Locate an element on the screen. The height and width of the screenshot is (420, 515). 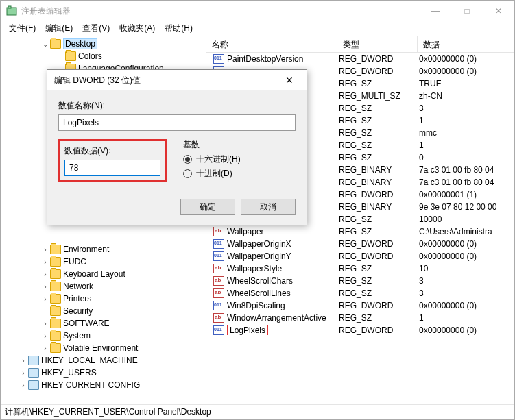
close-button: ✕ is located at coordinates (499, 11).